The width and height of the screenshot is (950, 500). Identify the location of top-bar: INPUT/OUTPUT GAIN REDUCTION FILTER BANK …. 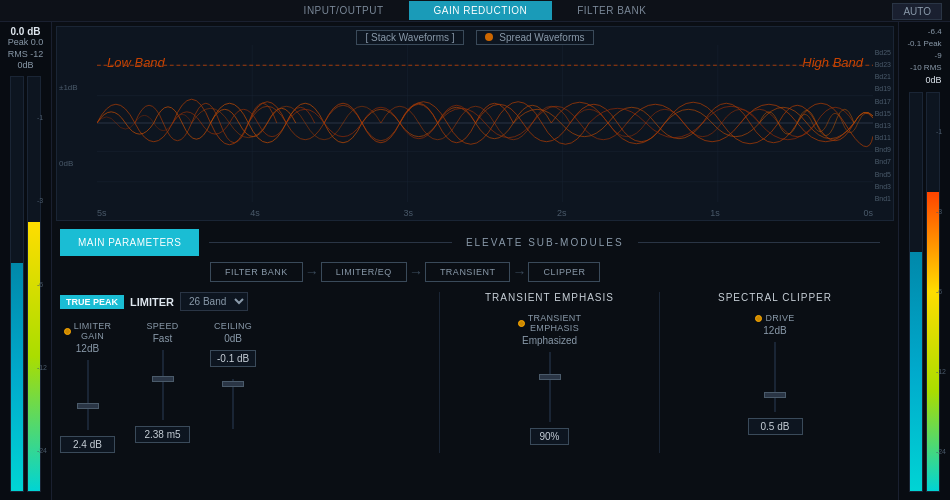
(475, 11).